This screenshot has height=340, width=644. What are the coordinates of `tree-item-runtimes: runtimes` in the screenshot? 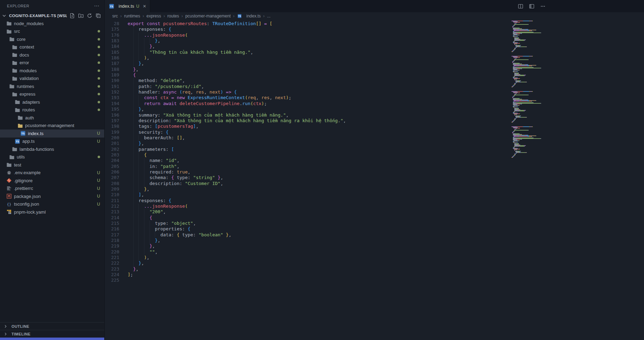 It's located at (52, 87).